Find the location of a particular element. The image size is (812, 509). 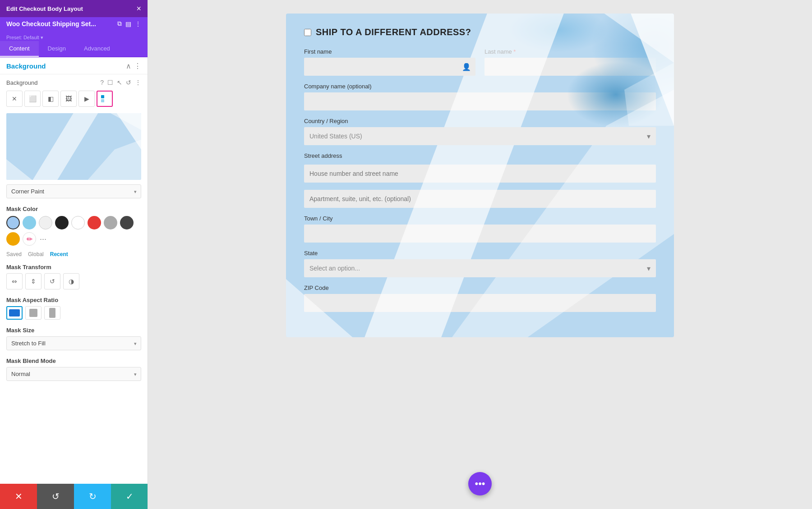

state-select: Select an option... is located at coordinates (480, 268).